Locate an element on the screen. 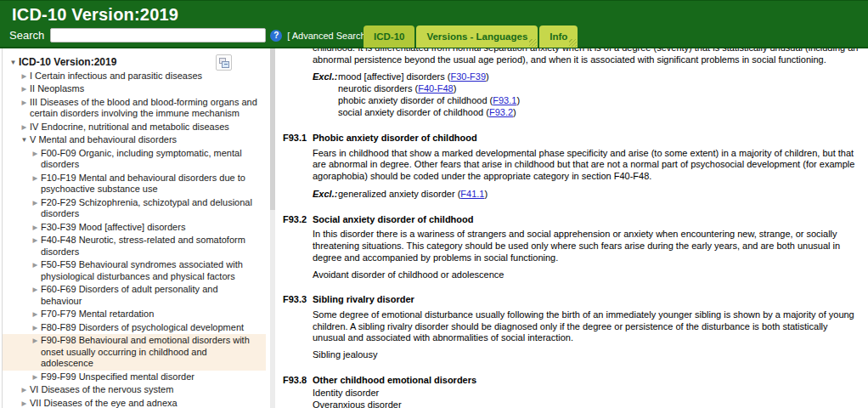 The height and width of the screenshot is (408, 868). code-link-f93-1: F93.1 is located at coordinates (504, 100).